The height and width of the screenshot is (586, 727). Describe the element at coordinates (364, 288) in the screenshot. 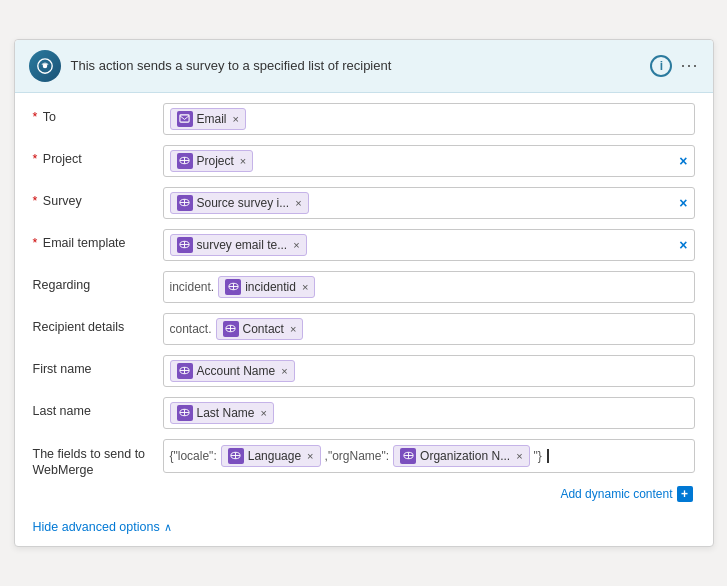

I see `field-row-regarding: Regarding incident. incidentid ×` at that location.